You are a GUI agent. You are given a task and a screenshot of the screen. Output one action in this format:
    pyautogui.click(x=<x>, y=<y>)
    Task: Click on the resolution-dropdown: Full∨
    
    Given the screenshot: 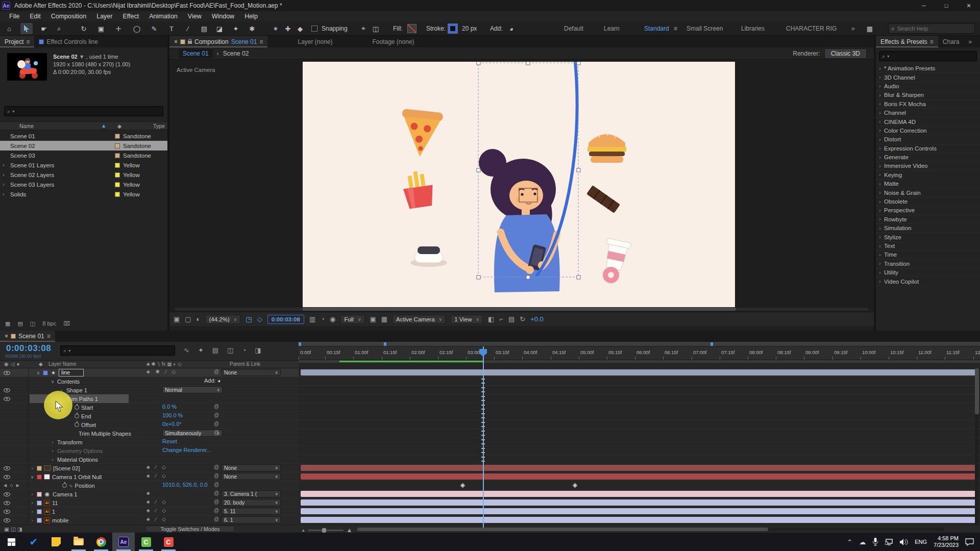 What is the action you would take?
    pyautogui.click(x=352, y=319)
    